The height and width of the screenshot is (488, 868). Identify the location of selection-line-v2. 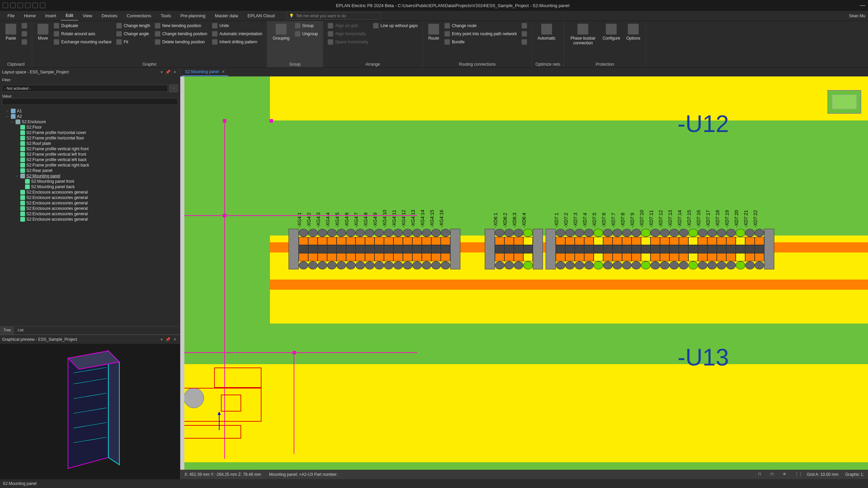
(294, 403).